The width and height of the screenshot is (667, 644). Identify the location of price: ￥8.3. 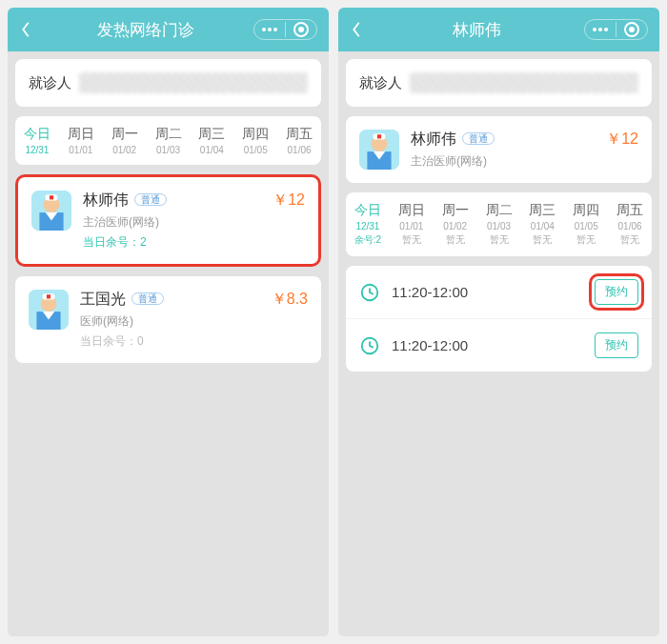
(290, 299).